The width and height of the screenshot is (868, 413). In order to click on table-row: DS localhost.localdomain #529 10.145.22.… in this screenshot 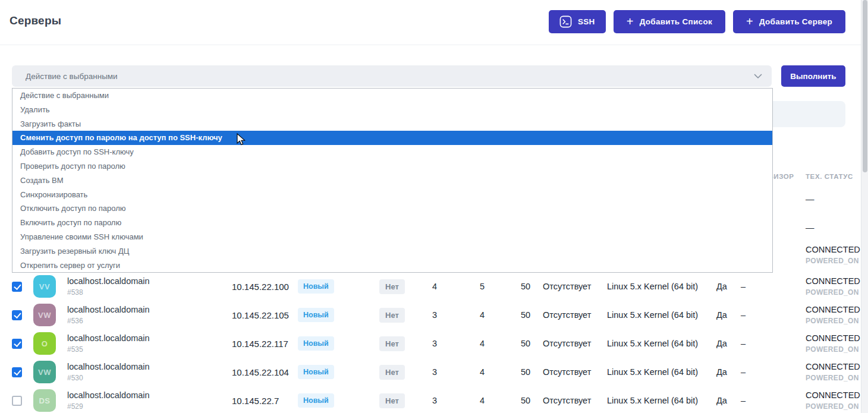, I will do `click(430, 399)`.